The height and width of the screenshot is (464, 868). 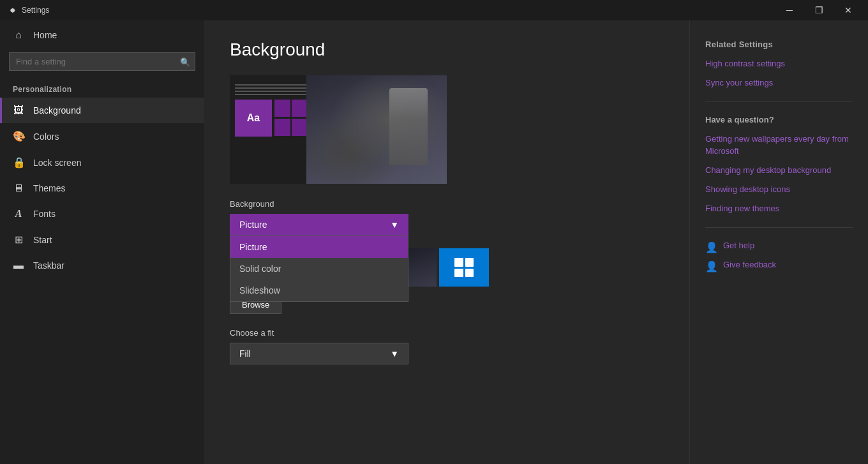 I want to click on close-button: ✕, so click(x=848, y=10).